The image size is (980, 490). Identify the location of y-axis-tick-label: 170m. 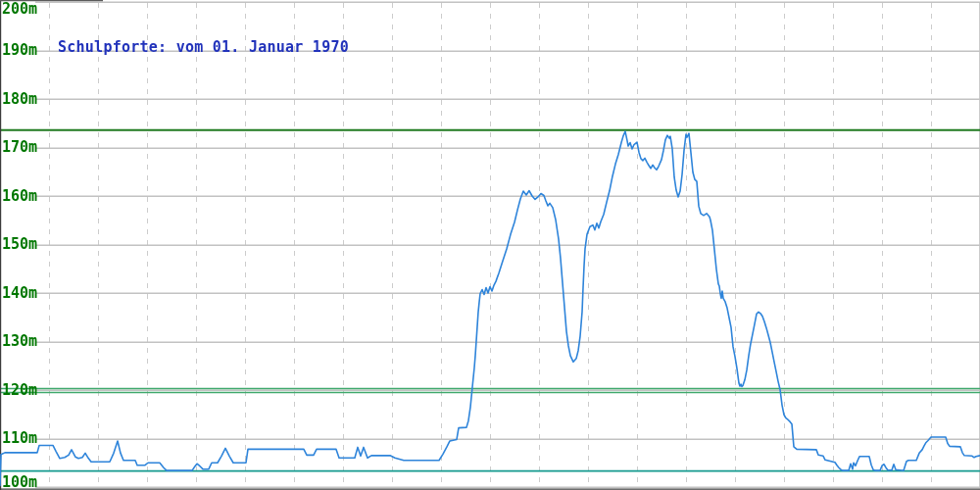
(20, 147).